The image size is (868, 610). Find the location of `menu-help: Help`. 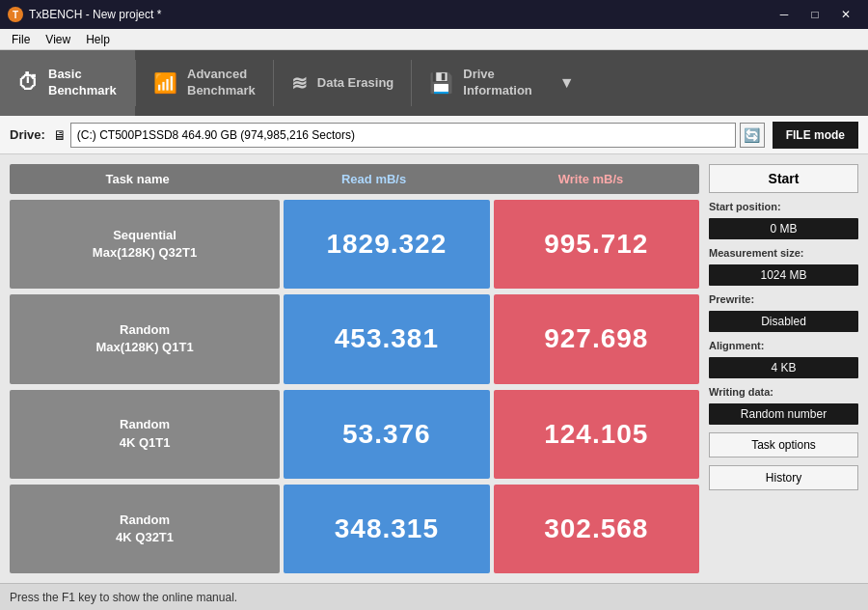

menu-help: Help is located at coordinates (98, 40).